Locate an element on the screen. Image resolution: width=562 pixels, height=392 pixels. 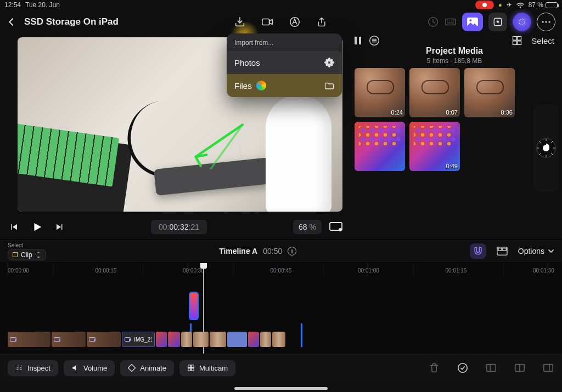
timecode-display: 00:00:32:21 is located at coordinates (179, 227).